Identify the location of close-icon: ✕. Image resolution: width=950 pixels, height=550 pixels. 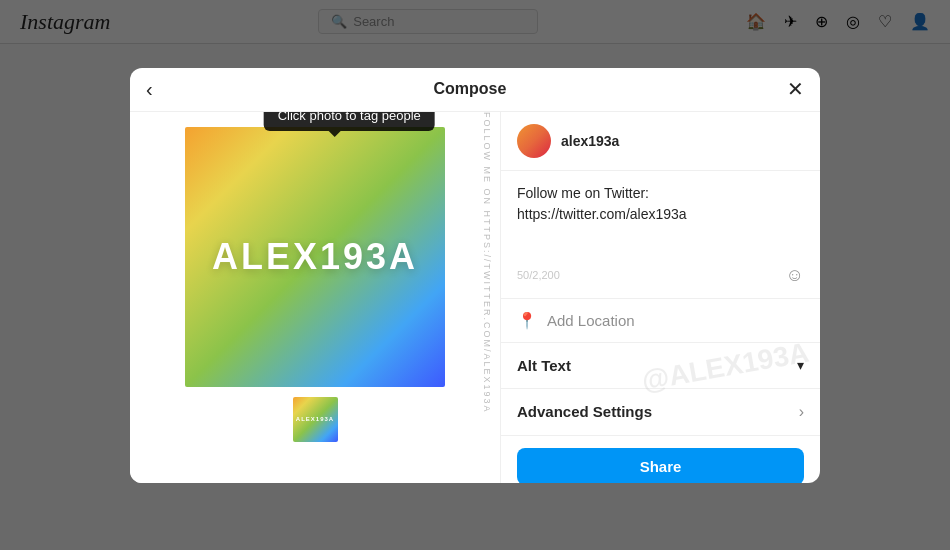
(796, 89).